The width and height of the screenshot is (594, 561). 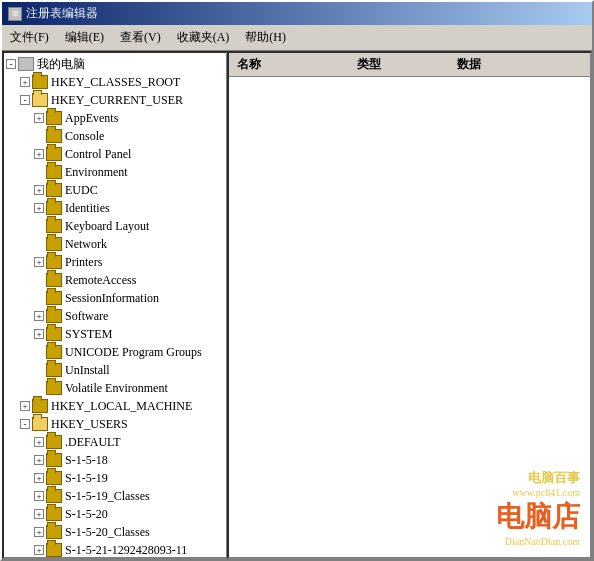 What do you see at coordinates (39, 478) in the screenshot?
I see `expander-s-1-5-19: +` at bounding box center [39, 478].